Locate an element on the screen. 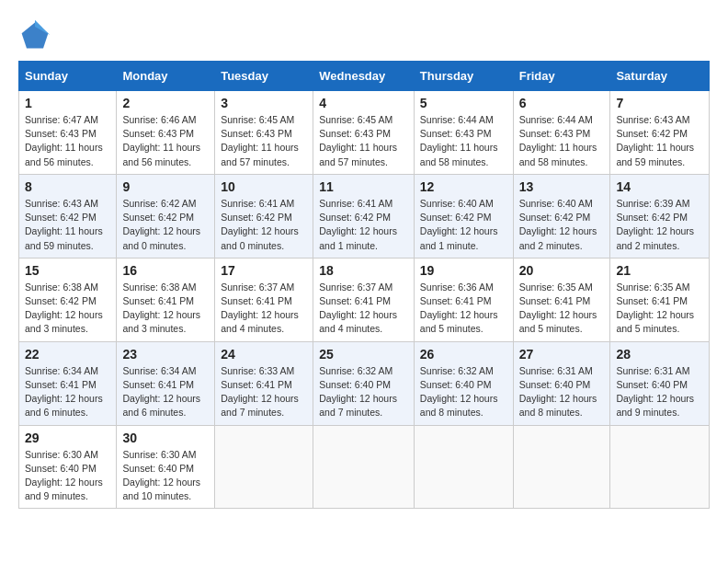  day-number: 2 is located at coordinates (165, 103).